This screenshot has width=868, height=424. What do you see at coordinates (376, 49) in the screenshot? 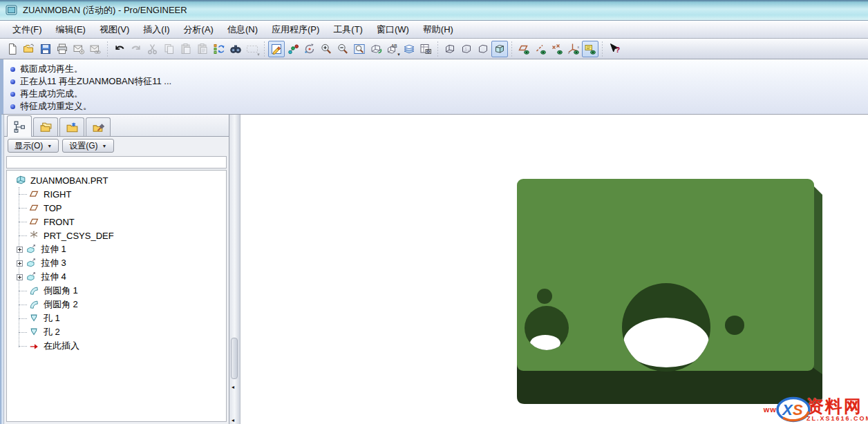
I see `reorient-icon` at bounding box center [376, 49].